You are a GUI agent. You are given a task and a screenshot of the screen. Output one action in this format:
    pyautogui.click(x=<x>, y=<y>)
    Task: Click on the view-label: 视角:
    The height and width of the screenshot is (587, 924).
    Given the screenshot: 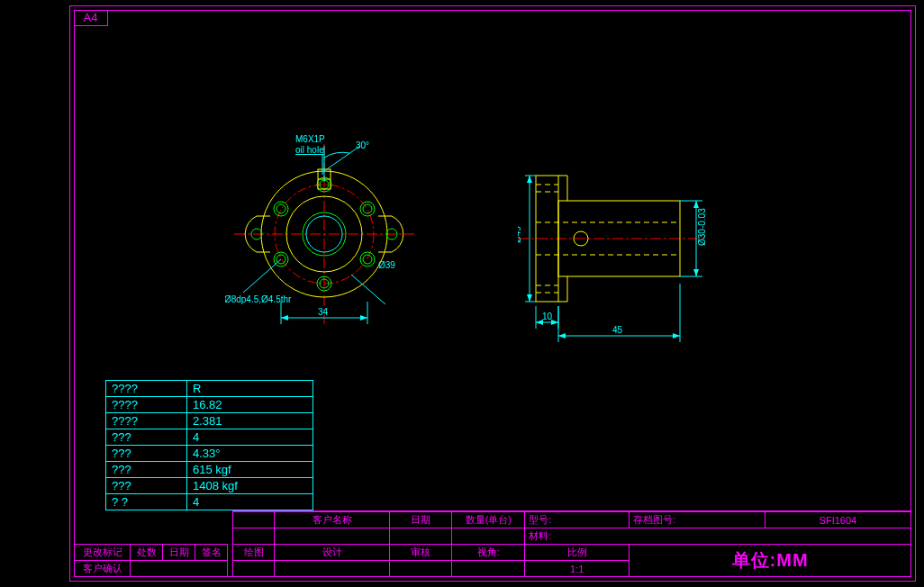 What is the action you would take?
    pyautogui.click(x=488, y=553)
    